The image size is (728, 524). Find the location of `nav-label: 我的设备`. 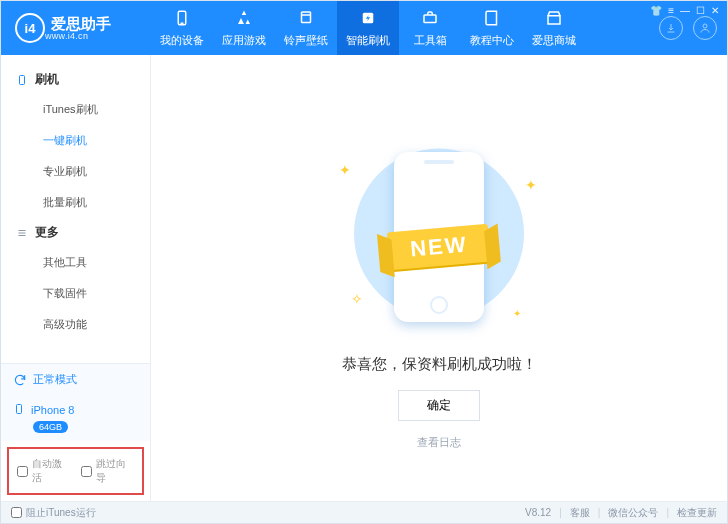

nav-label: 我的设备 is located at coordinates (182, 40).